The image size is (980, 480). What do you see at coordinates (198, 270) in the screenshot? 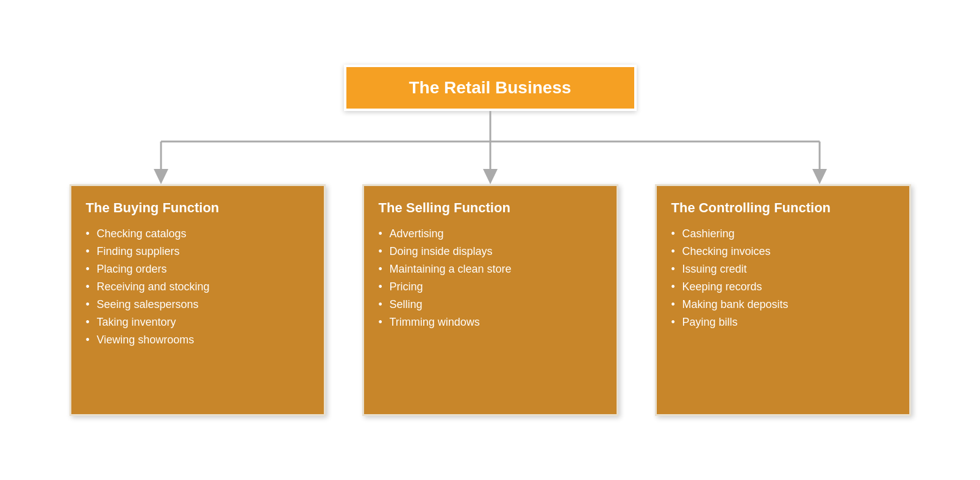
I see `list-item: Placing orders` at bounding box center [198, 270].